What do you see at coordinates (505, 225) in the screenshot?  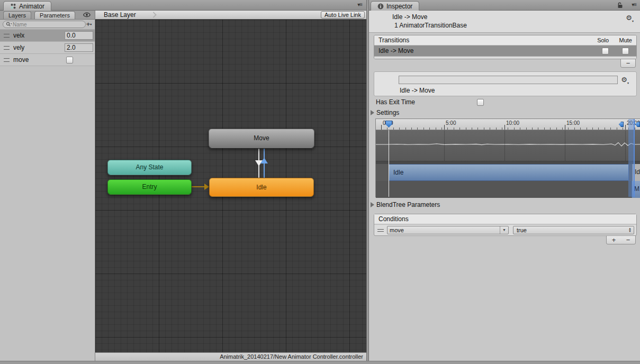 I see `conditions-section: Conditions move ▼ true ▲▼` at bounding box center [505, 225].